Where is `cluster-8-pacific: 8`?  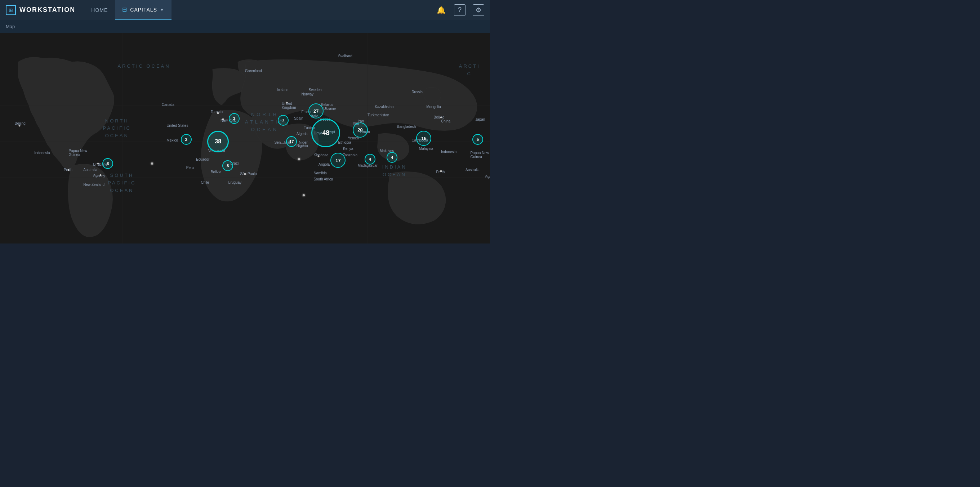 cluster-8-pacific: 8 is located at coordinates (108, 164).